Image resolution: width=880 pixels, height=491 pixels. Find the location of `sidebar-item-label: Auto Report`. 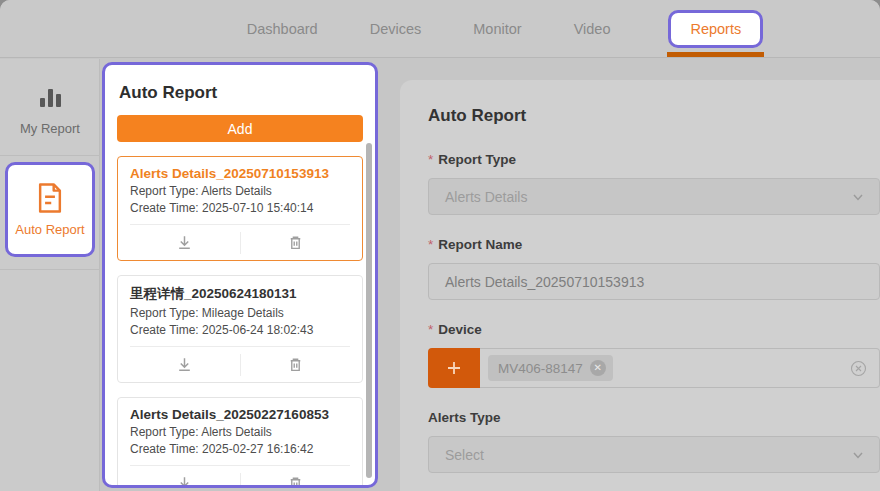

sidebar-item-label: Auto Report is located at coordinates (50, 230).